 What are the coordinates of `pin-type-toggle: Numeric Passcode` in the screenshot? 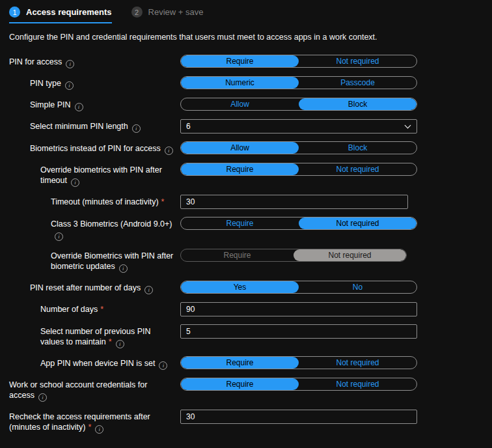 It's located at (299, 83).